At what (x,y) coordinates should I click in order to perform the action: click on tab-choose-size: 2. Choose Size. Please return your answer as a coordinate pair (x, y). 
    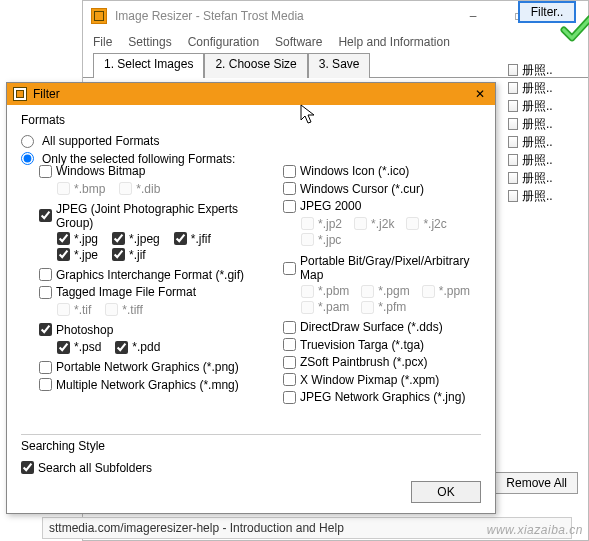
    Looking at the image, I should click on (256, 66).